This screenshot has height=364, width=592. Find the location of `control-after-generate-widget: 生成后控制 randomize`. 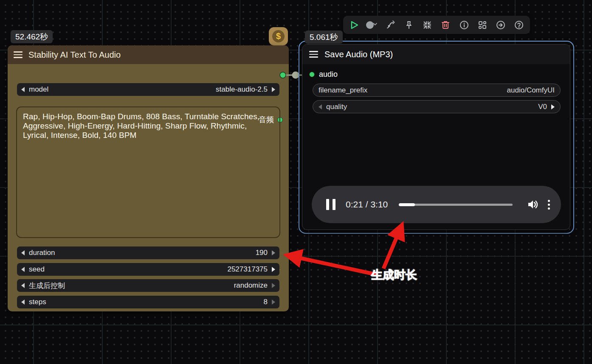

control-after-generate-widget: 生成后控制 randomize is located at coordinates (148, 286).